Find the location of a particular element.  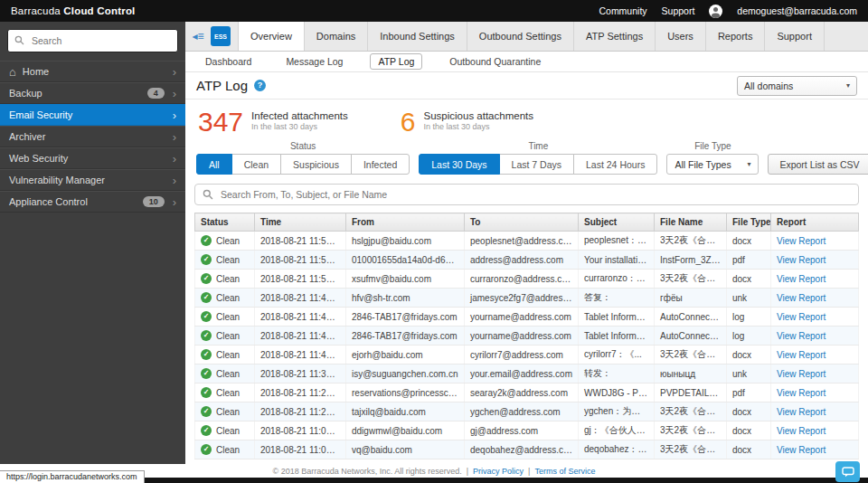

filetype-filter: File Type All File Types ▾ is located at coordinates (712, 157).